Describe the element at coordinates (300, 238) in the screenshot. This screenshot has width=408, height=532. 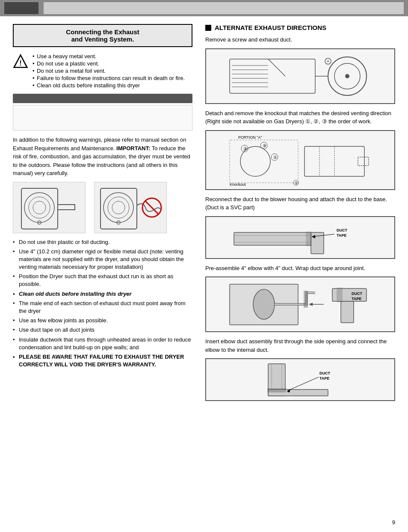
I see `diagram-3: DUCT TAPE` at that location.